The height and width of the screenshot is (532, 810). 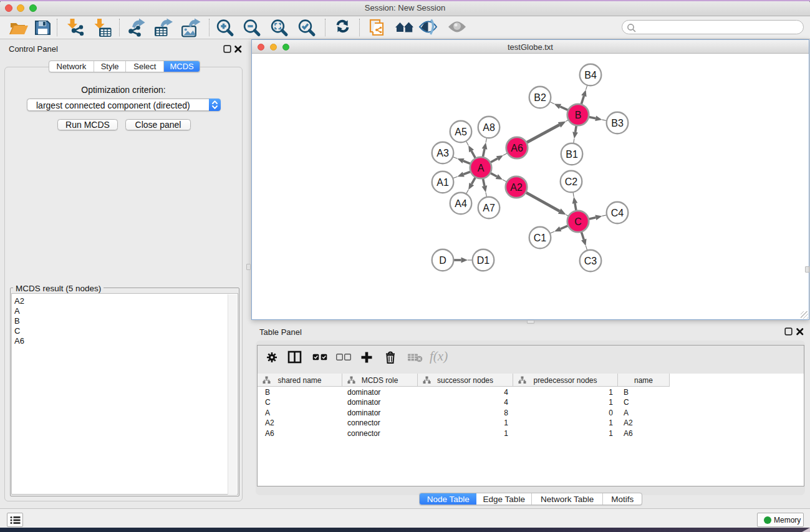 I want to click on svg-text: B2, so click(x=540, y=97).